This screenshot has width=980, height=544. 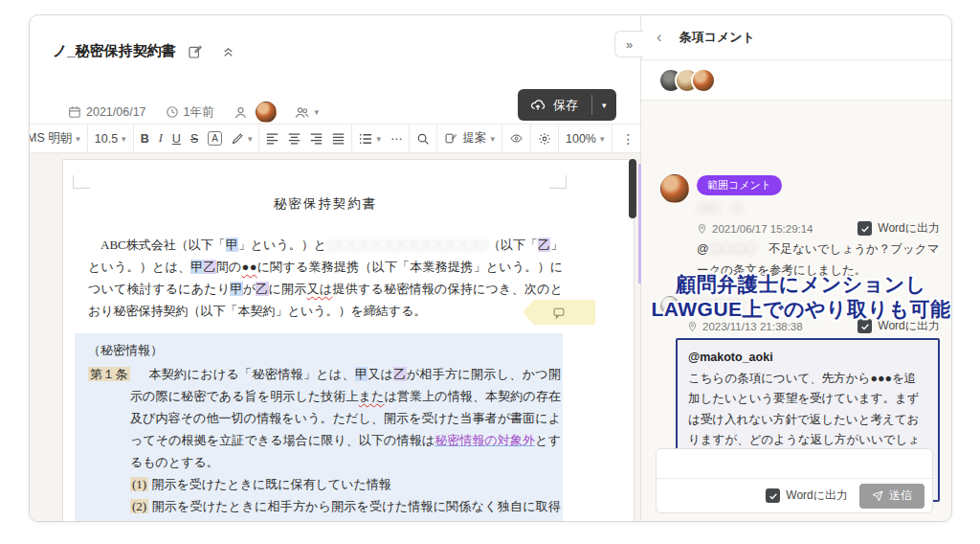 I want to click on comments-panel-header: ‹ 条項コメント, so click(x=796, y=38).